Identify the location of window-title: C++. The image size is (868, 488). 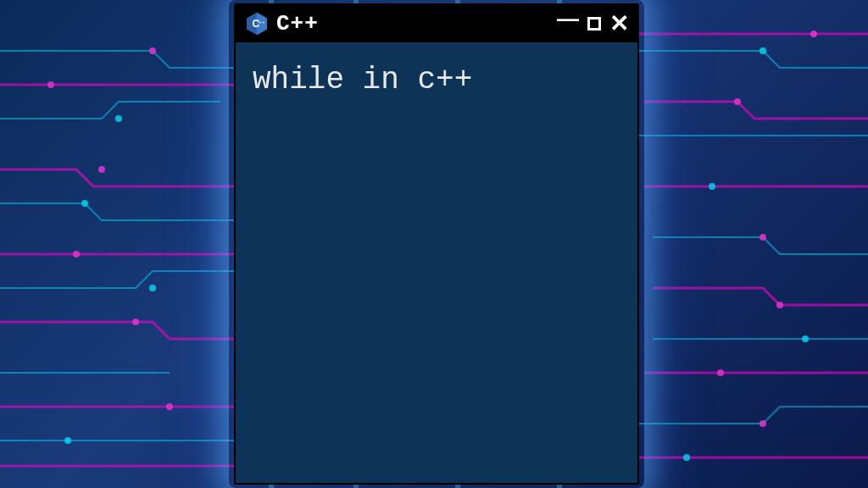
(414, 24).